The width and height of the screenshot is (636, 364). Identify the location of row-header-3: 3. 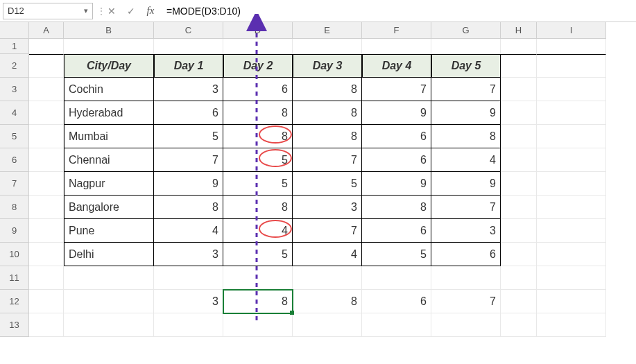
(15, 89).